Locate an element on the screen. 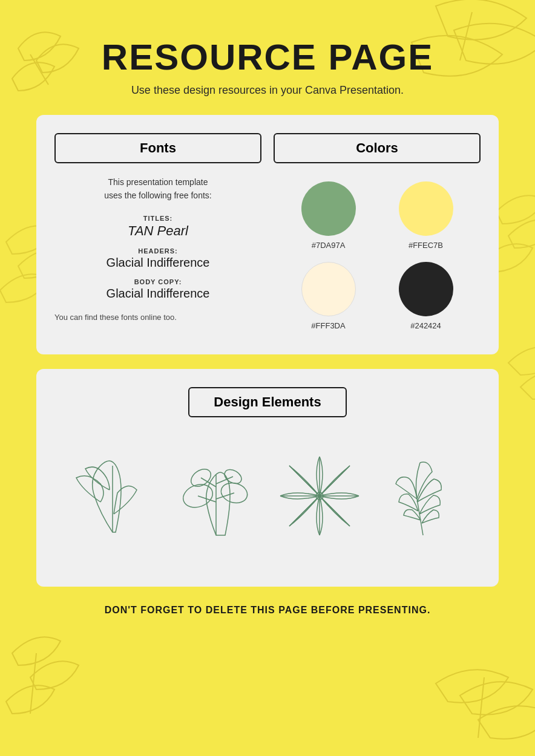 This screenshot has width=535, height=756. headers-label: HEADERS: is located at coordinates (158, 251).